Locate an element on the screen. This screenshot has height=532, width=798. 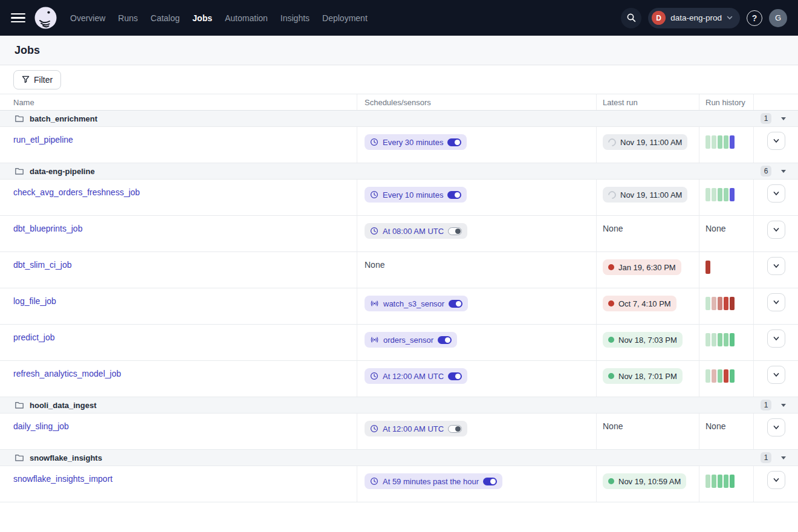
group-name: snowflake_insights is located at coordinates (66, 458).